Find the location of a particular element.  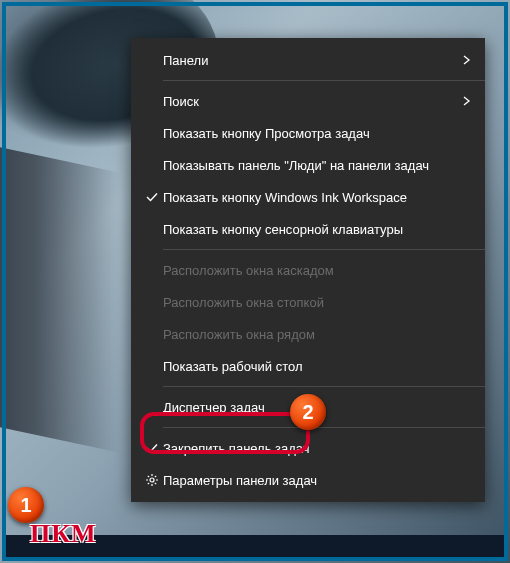

menu-item-show-touch-keyboard: Показать кнопку сенсорной клавиатуры is located at coordinates (308, 229).